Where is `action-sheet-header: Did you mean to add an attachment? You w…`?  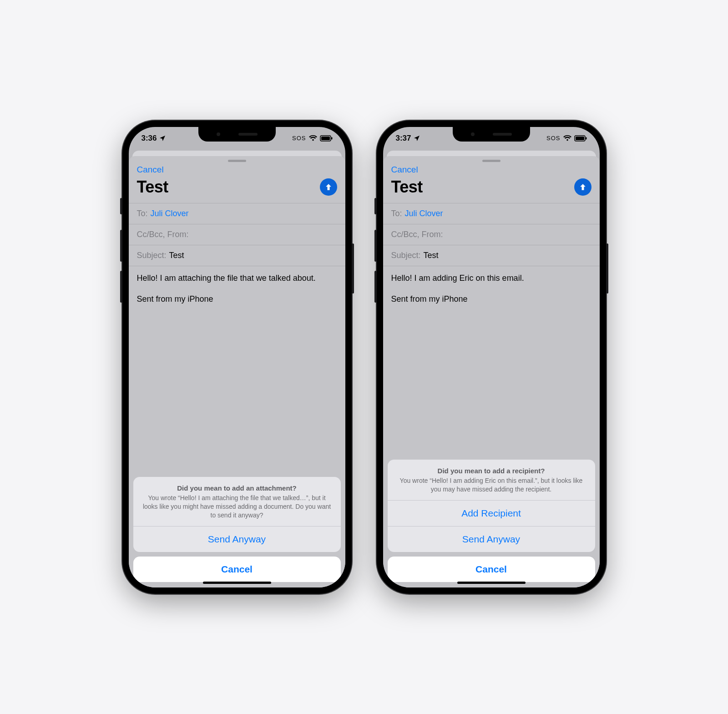 action-sheet-header: Did you mean to add an attachment? You w… is located at coordinates (237, 501).